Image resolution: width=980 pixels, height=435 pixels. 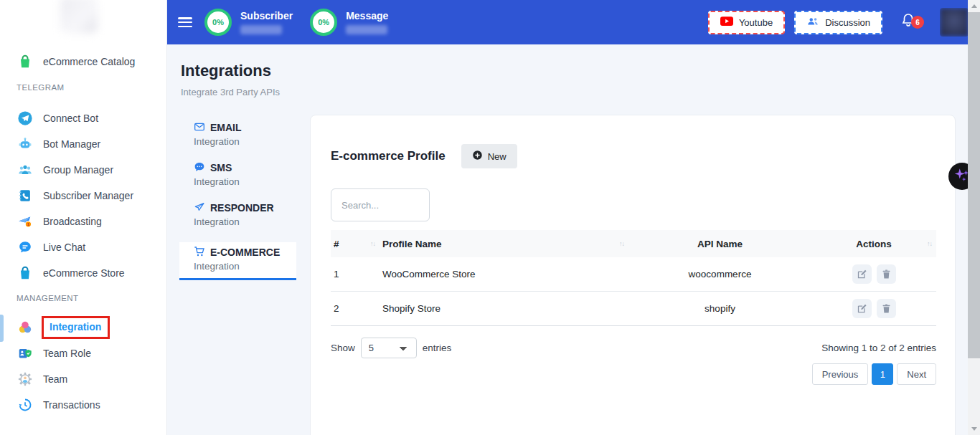 I want to click on broadcast-plane-icon: 1, so click(x=25, y=221).